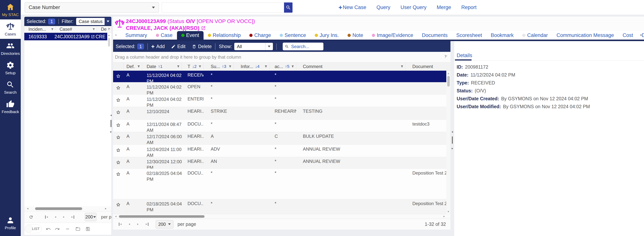 The image size is (644, 236). What do you see at coordinates (223, 8) in the screenshot?
I see `global-search-box` at bounding box center [223, 8].